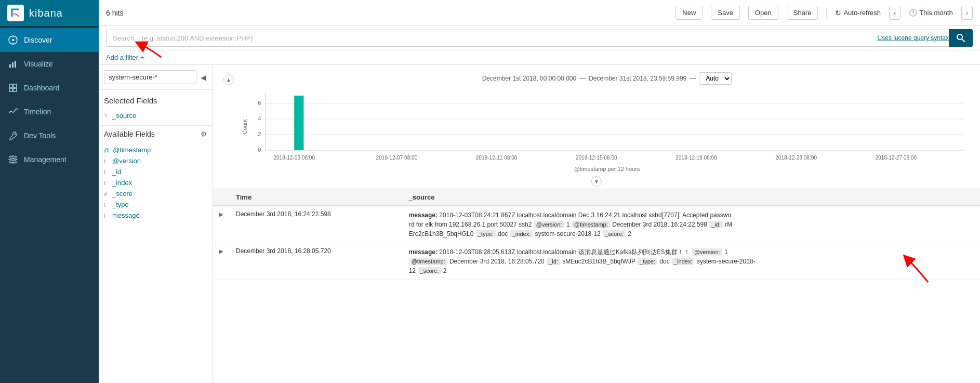 This screenshot has height=383, width=980. Describe the element at coordinates (689, 12) in the screenshot. I see `new-button: New` at that location.